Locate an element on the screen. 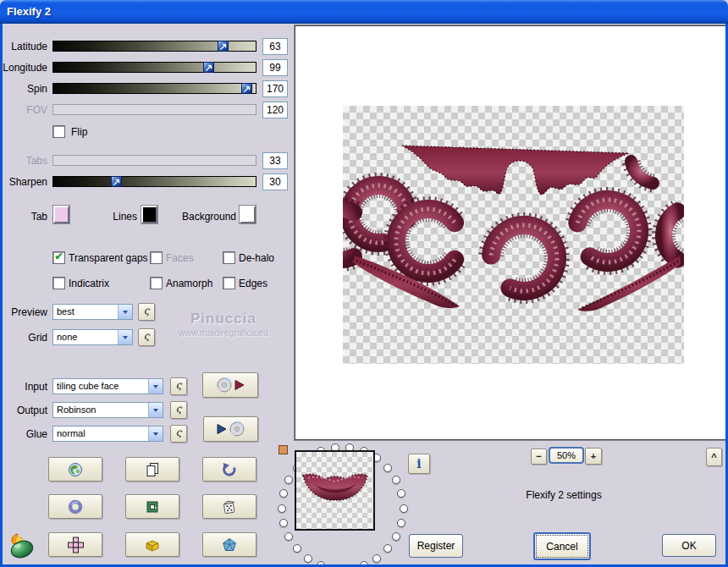 The image size is (728, 567). cancel-button: Cancel is located at coordinates (562, 547).